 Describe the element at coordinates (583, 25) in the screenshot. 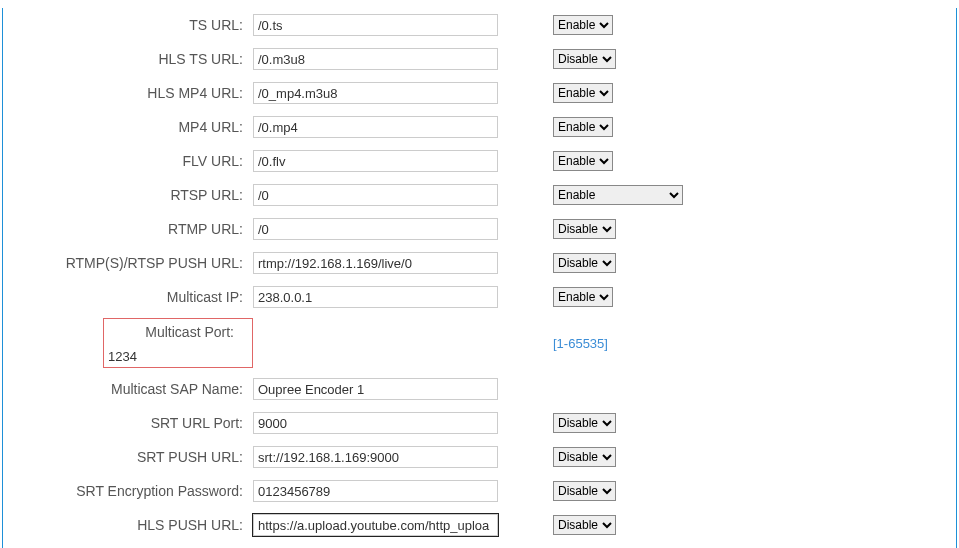

I see `select-ts-url: Enable` at that location.